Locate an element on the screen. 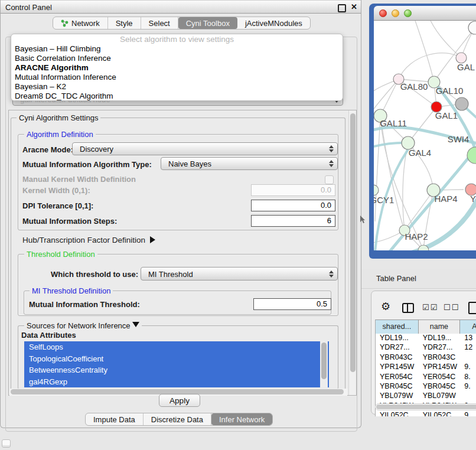 The height and width of the screenshot is (450, 476). tab-network: Network is located at coordinates (80, 23).